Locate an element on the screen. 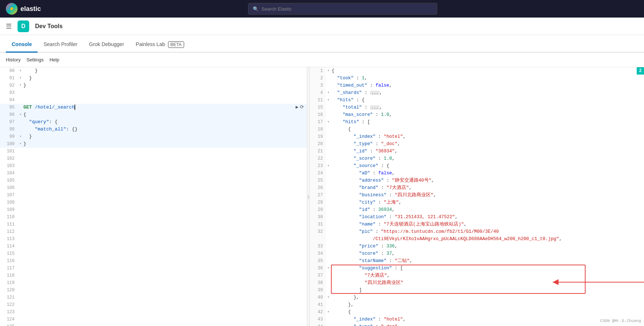 Image resolution: width=644 pixels, height=326 pixels. code-line: 90 ▾ } is located at coordinates (153, 71).